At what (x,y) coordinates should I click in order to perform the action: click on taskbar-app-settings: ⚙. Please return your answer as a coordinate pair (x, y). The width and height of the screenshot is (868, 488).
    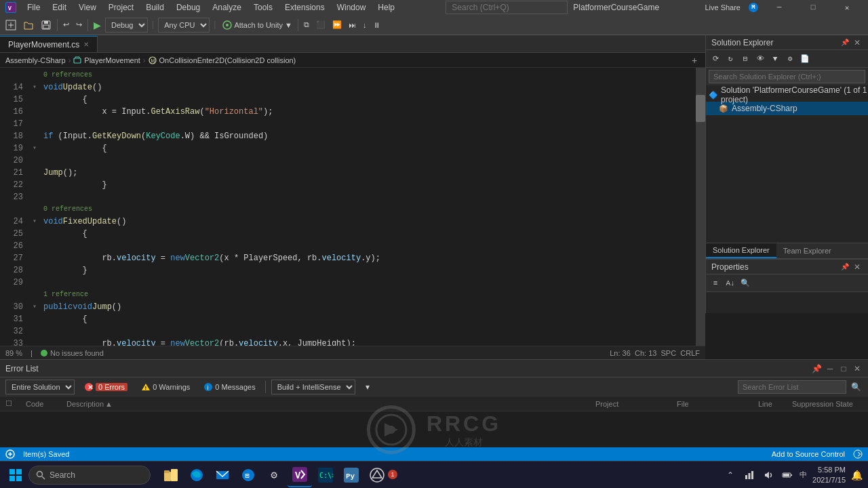
    Looking at the image, I should click on (274, 475).